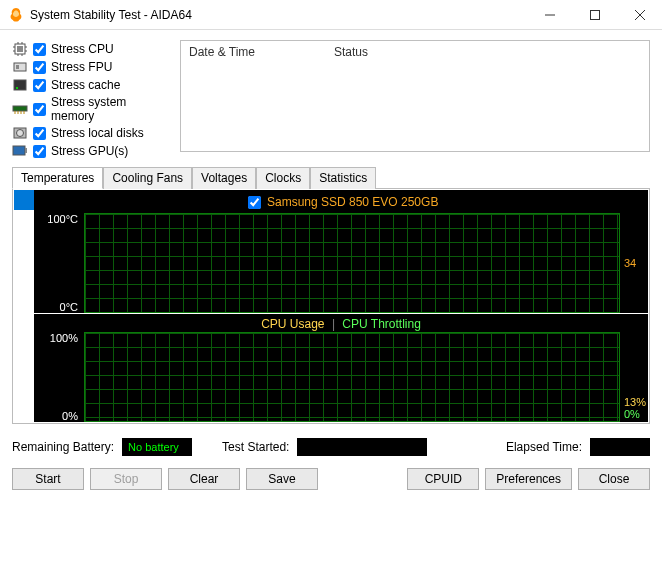 The height and width of the screenshot is (585, 662). What do you see at coordinates (331, 178) in the screenshot?
I see `tabs-bar: Temperatures Cooling Fans Voltages Clock…` at bounding box center [331, 178].